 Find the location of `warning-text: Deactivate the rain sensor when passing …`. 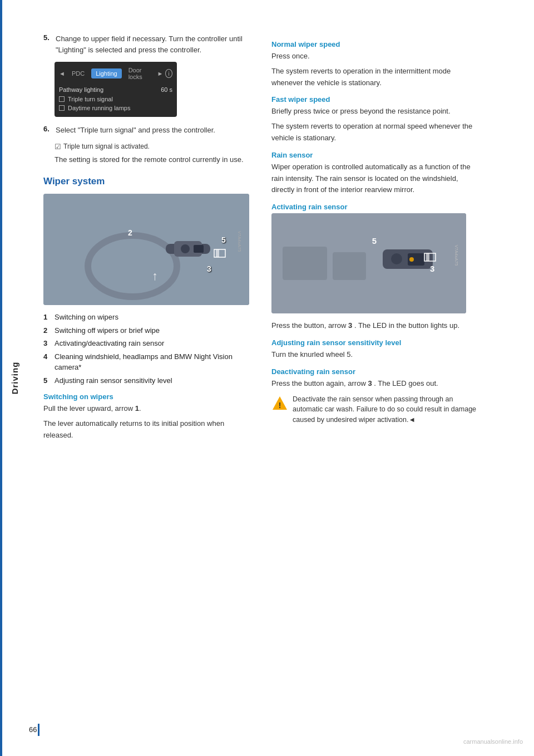

warning-text: Deactivate the rain sensor when passing … is located at coordinates (388, 410).